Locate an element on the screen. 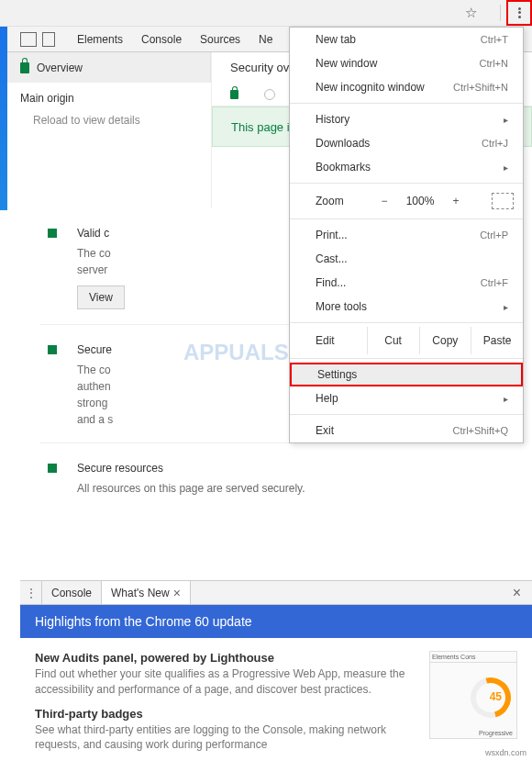 The width and height of the screenshot is (532, 761). page-accent is located at coordinates (4, 118).